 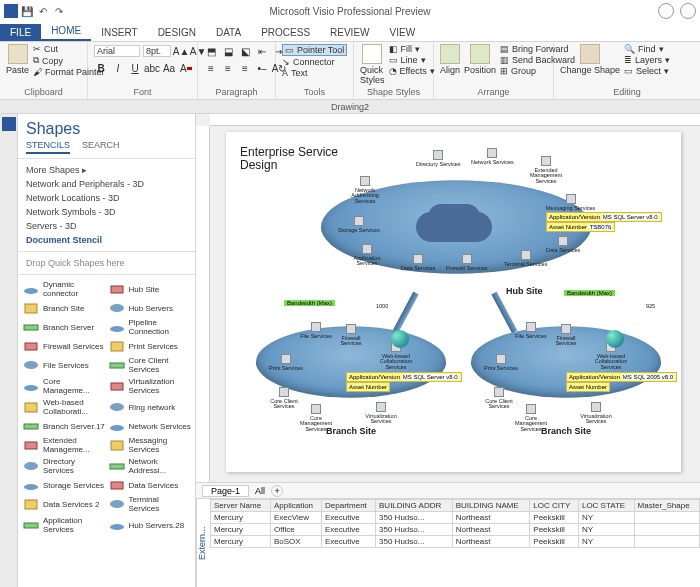 I want to click on shape-item: Application Services, so click(x=64, y=525).